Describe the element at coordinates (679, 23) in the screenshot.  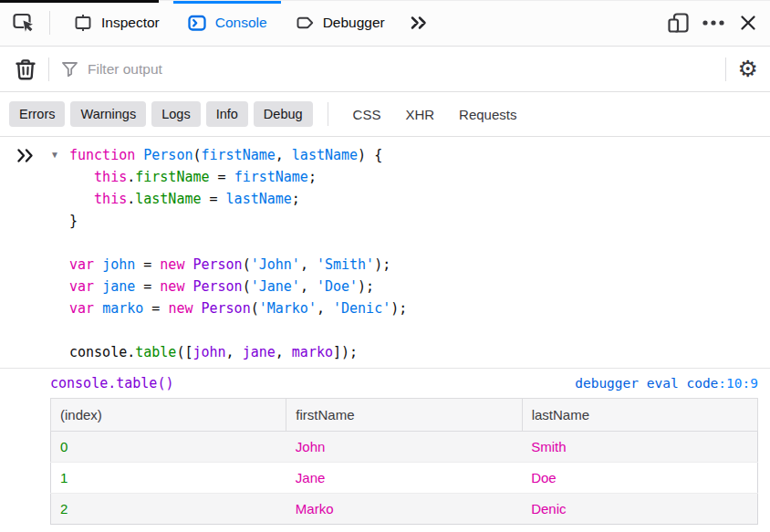
I see `responsive-design-button` at that location.